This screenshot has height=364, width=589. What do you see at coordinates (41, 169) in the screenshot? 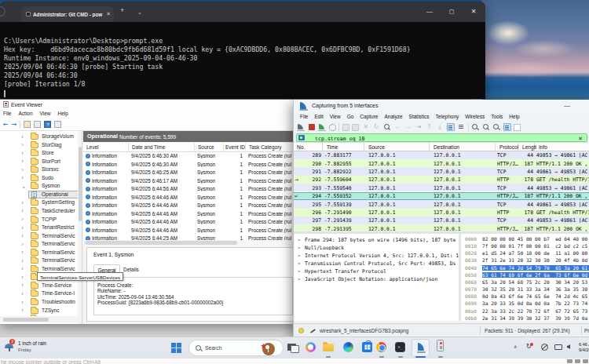
I see `tree-item-storsvc: ›Storsvc` at bounding box center [41, 169].